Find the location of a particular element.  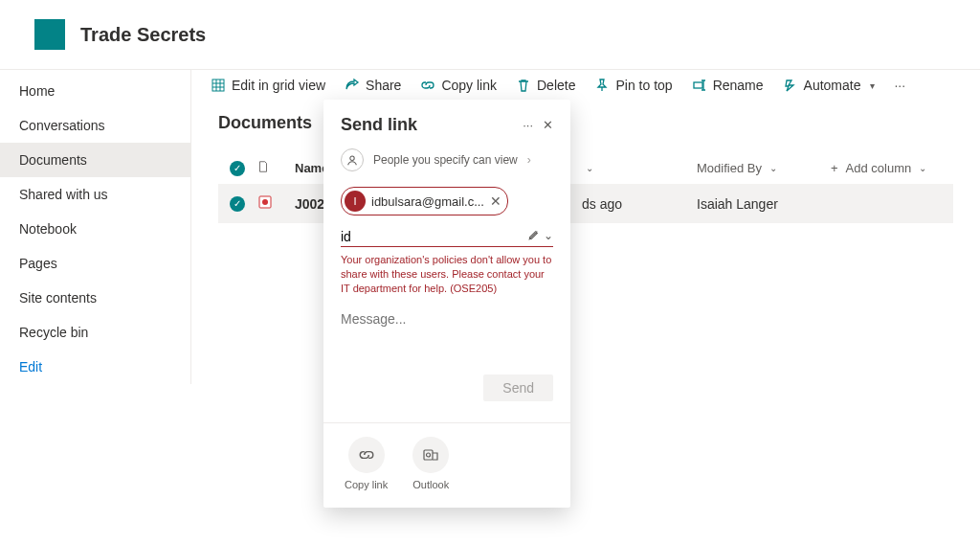

pin-icon is located at coordinates (602, 85).